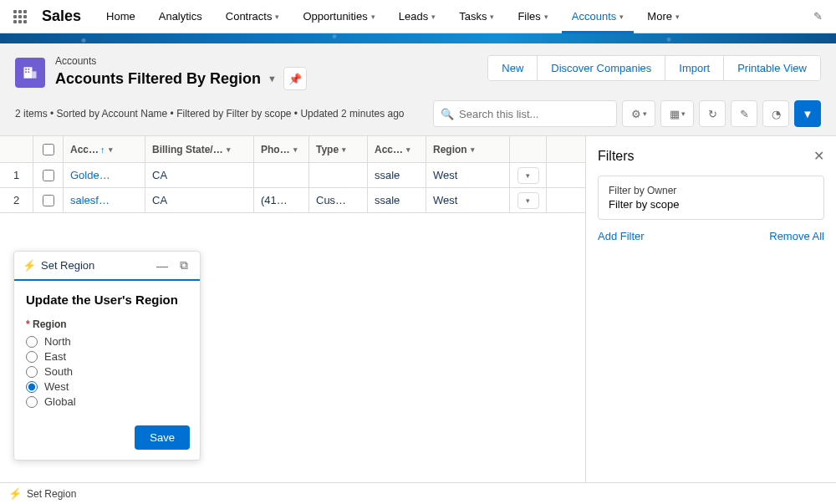  What do you see at coordinates (17, 201) in the screenshot?
I see `row-number: 2` at bounding box center [17, 201].